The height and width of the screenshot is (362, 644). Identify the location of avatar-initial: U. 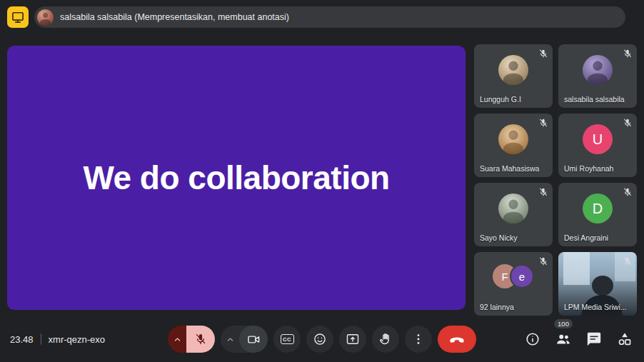
(598, 140).